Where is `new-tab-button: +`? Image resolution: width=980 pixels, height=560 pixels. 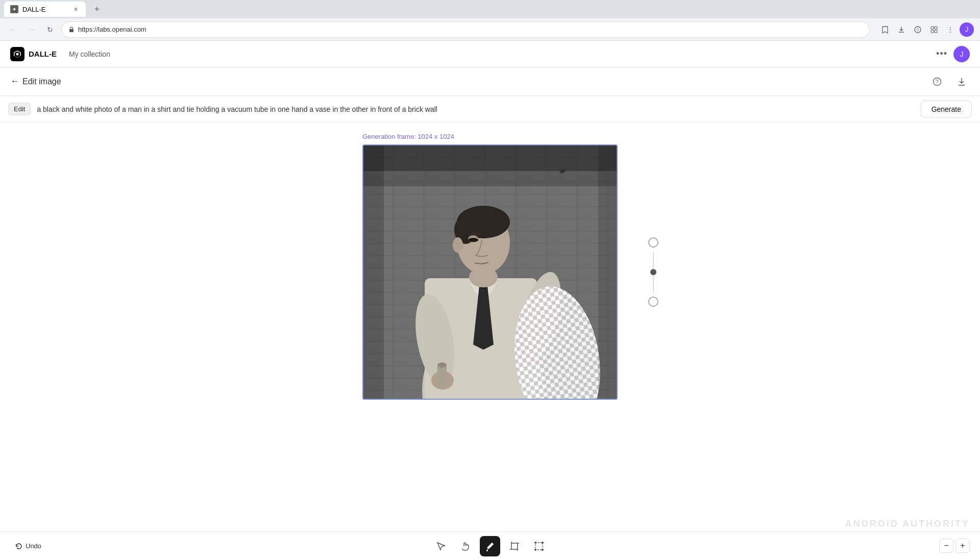 new-tab-button: + is located at coordinates (97, 9).